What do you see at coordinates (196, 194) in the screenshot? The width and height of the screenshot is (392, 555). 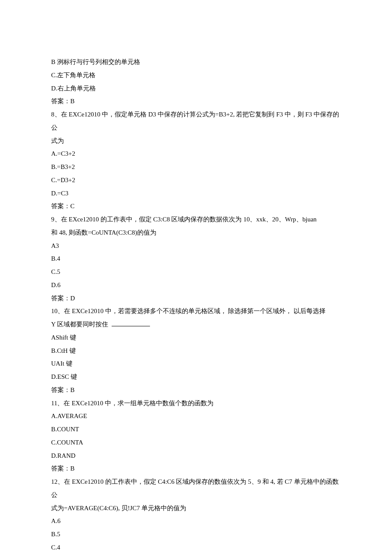 I see `q8-option-d: D.=C3` at bounding box center [196, 194].